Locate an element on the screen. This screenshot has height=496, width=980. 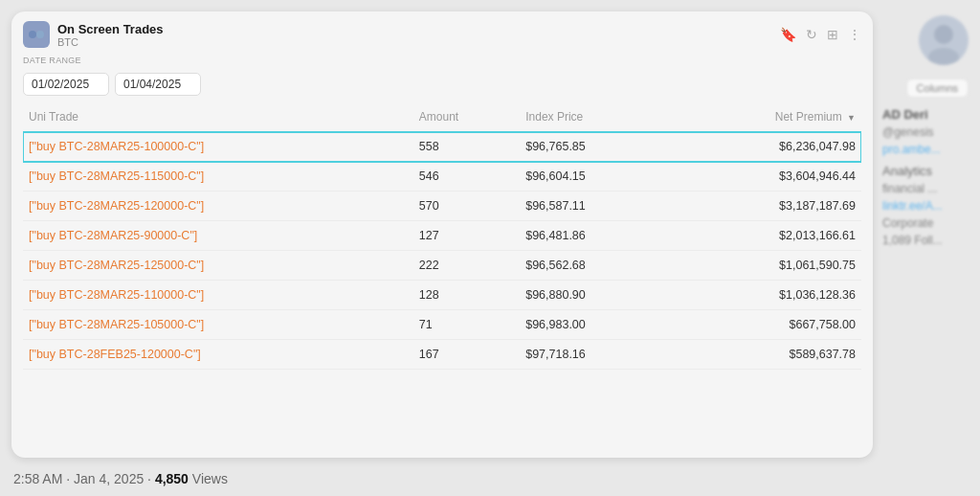
date-to-input is located at coordinates (158, 84).